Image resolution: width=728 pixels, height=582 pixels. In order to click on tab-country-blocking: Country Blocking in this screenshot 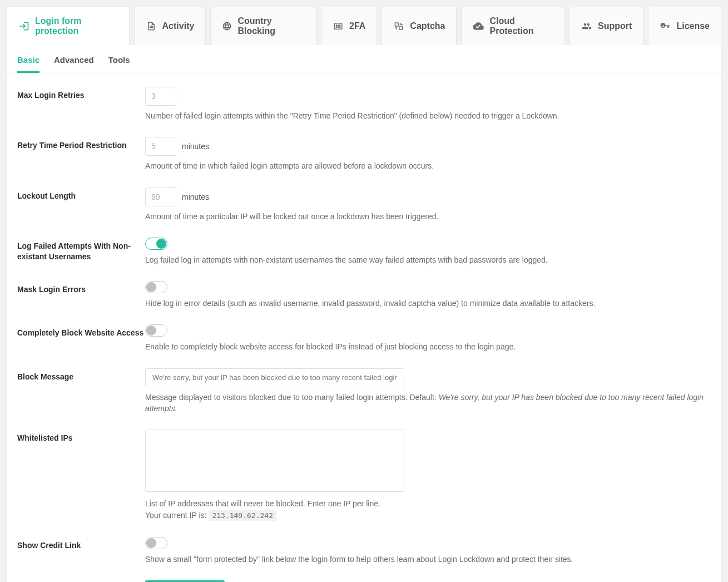, I will do `click(264, 26)`.